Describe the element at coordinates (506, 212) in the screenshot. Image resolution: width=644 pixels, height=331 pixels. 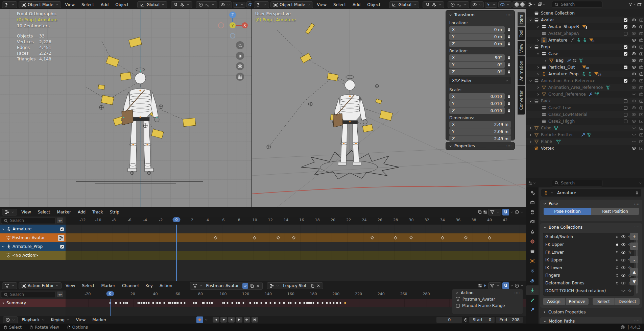
I see `nla-snapping-toggle` at that location.